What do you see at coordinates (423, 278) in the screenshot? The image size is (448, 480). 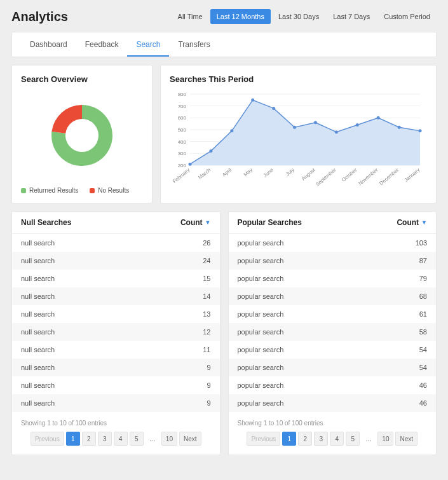 I see `row-count: 79` at bounding box center [423, 278].